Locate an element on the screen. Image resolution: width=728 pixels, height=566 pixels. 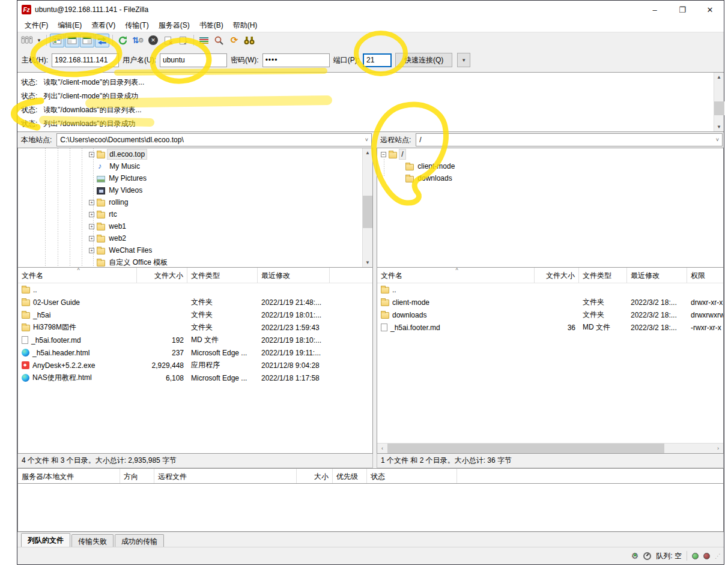
refresh-icon is located at coordinates (123, 41).